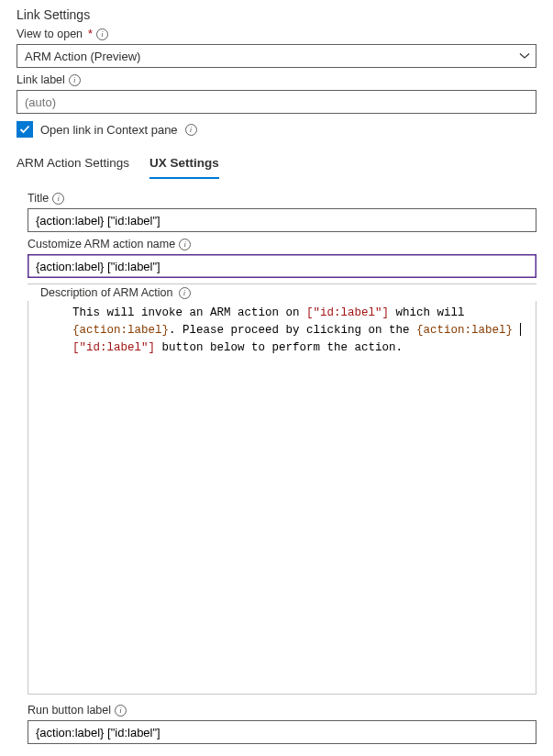  Describe the element at coordinates (83, 57) in the screenshot. I see `view-to-open-value: ARM Action (Preview)` at that location.